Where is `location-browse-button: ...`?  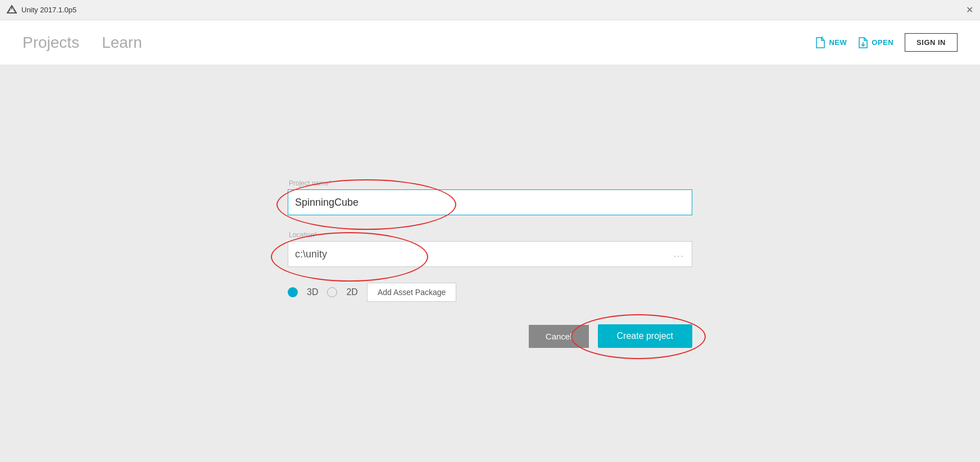 location-browse-button: ... is located at coordinates (679, 254).